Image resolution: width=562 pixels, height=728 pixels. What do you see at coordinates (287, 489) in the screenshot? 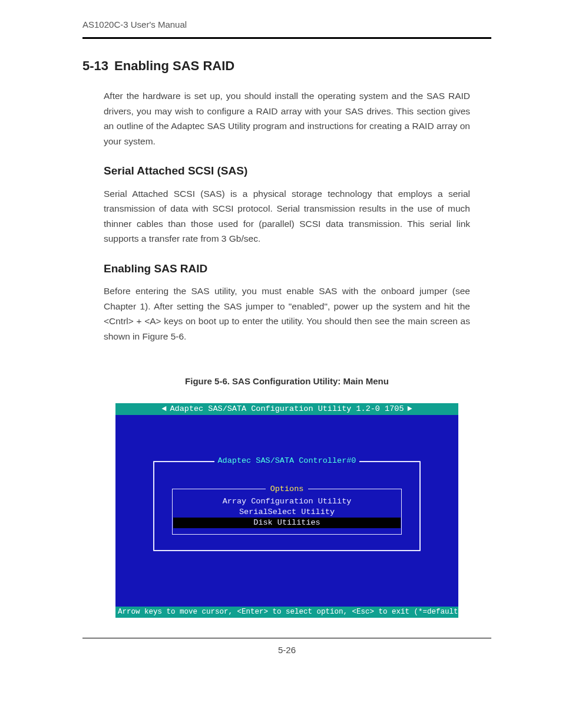
I see `options-label: Options` at bounding box center [287, 489].